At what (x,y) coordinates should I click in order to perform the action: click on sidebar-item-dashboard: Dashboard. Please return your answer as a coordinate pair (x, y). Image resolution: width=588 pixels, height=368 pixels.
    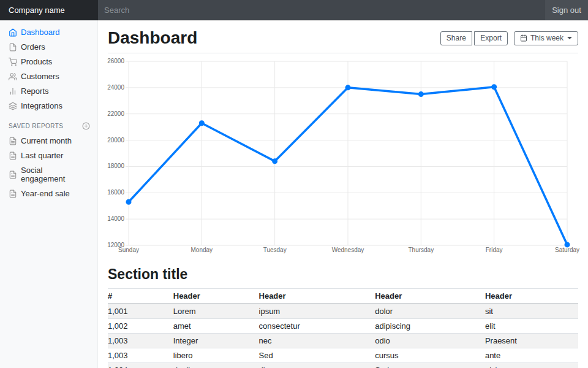
    Looking at the image, I should click on (49, 33).